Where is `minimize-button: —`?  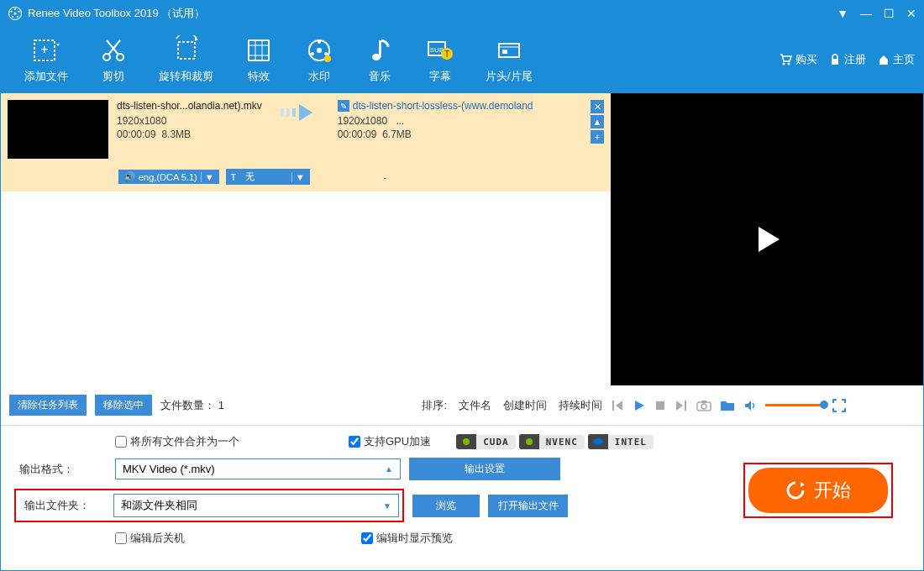 minimize-button: — is located at coordinates (866, 13).